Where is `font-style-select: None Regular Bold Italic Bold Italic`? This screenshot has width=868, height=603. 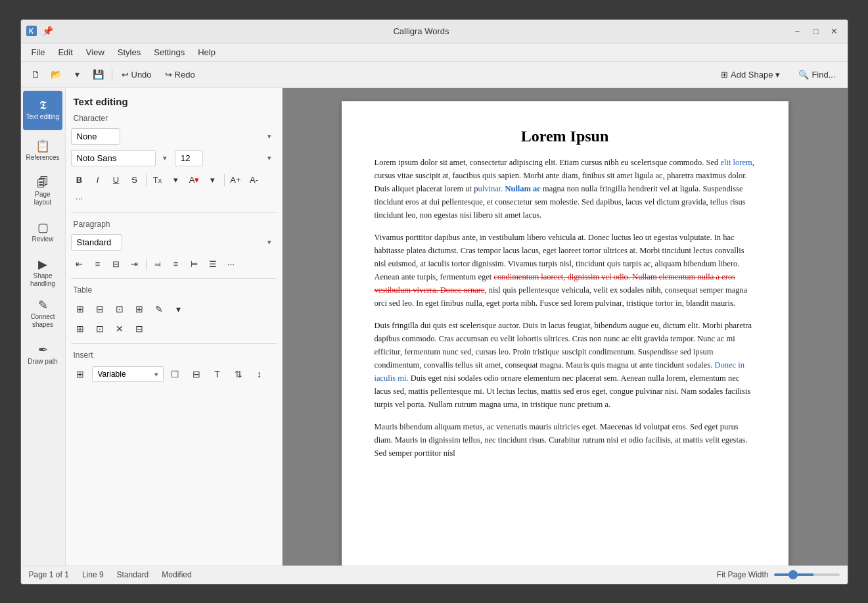 font-style-select: None Regular Bold Italic Bold Italic is located at coordinates (96, 137).